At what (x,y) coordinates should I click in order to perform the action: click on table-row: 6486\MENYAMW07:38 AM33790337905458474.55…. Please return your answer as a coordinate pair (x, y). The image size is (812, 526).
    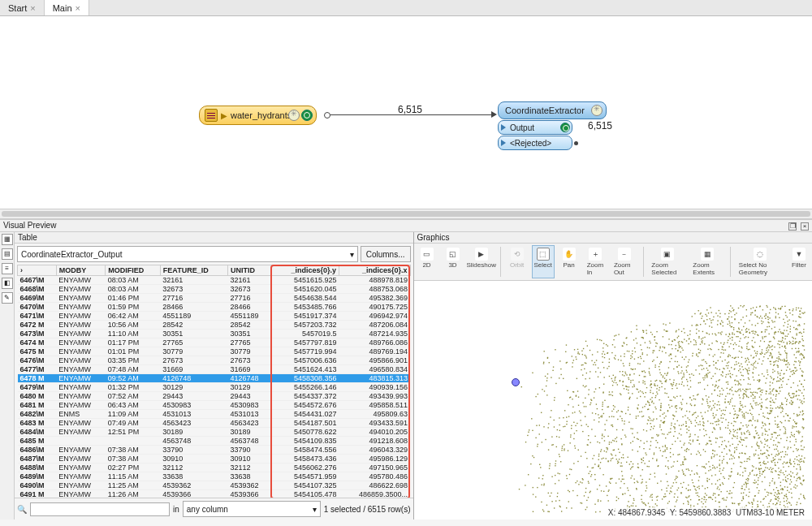
    Looking at the image, I should click on (214, 450).